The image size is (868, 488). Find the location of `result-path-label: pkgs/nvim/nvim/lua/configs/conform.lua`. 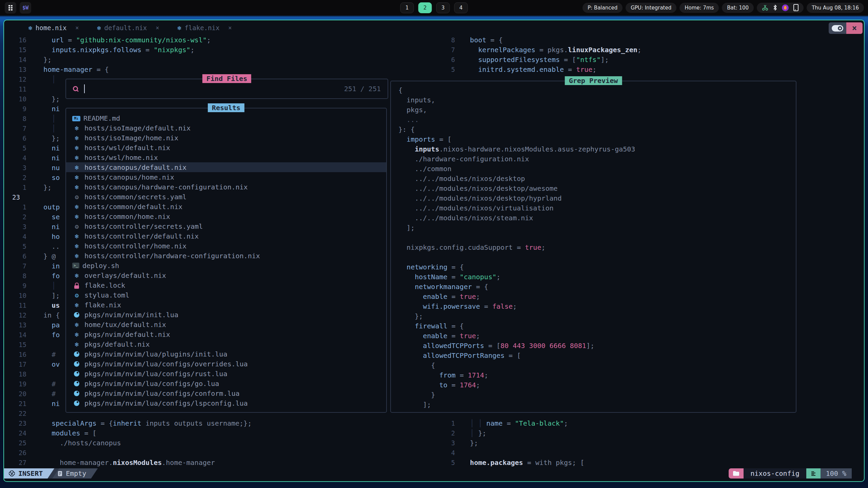

result-path-label: pkgs/nvim/nvim/lua/configs/conform.lua is located at coordinates (162, 393).